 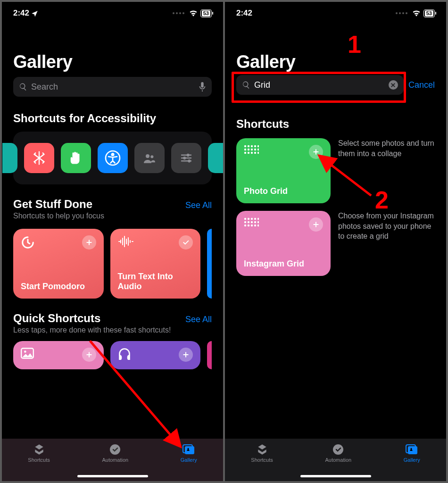 What do you see at coordinates (283, 192) in the screenshot?
I see `card-label: Photo Grid` at bounding box center [283, 192].